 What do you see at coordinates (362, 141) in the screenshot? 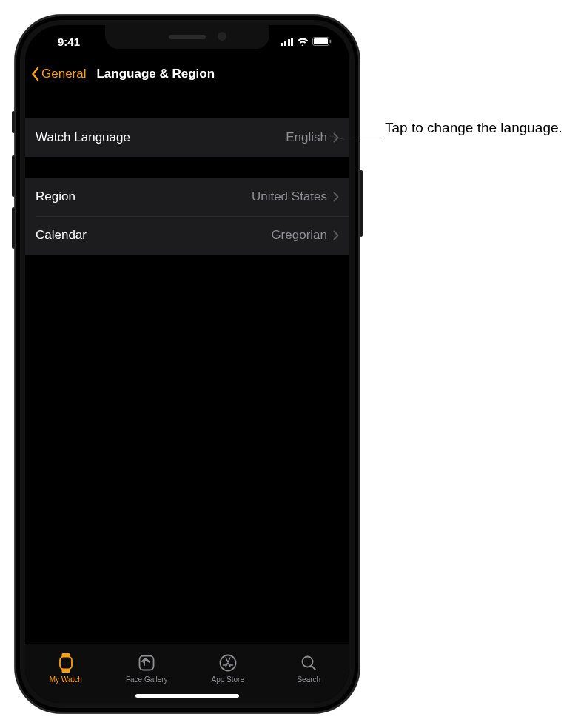
I see `callout-leader-line` at bounding box center [362, 141].